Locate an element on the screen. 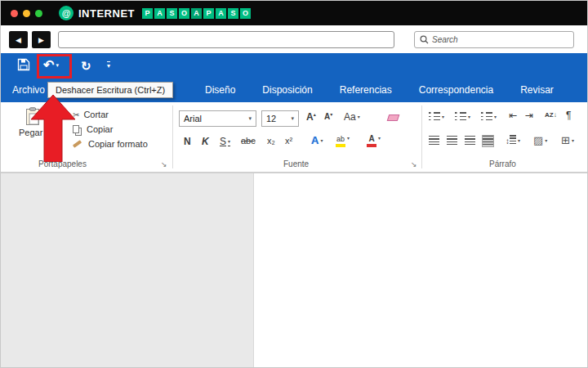 The height and width of the screenshot is (368, 588). line-spacing-bars-icon is located at coordinates (513, 139).